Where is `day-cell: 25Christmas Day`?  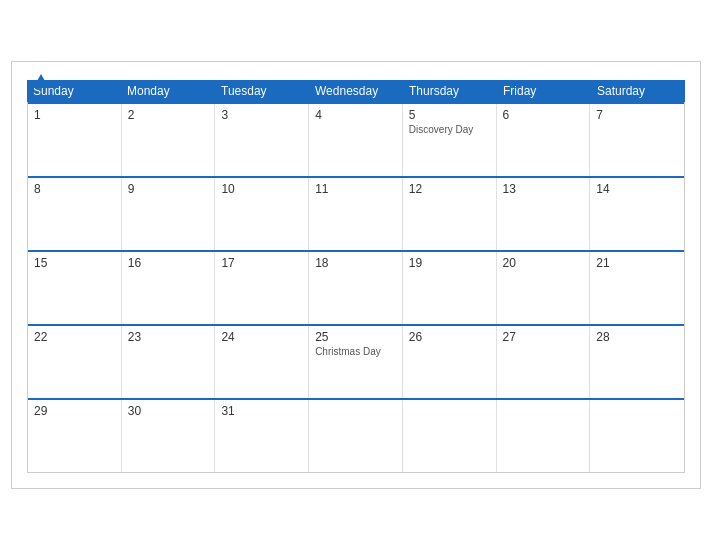
day-cell: 25Christmas Day is located at coordinates (356, 362).